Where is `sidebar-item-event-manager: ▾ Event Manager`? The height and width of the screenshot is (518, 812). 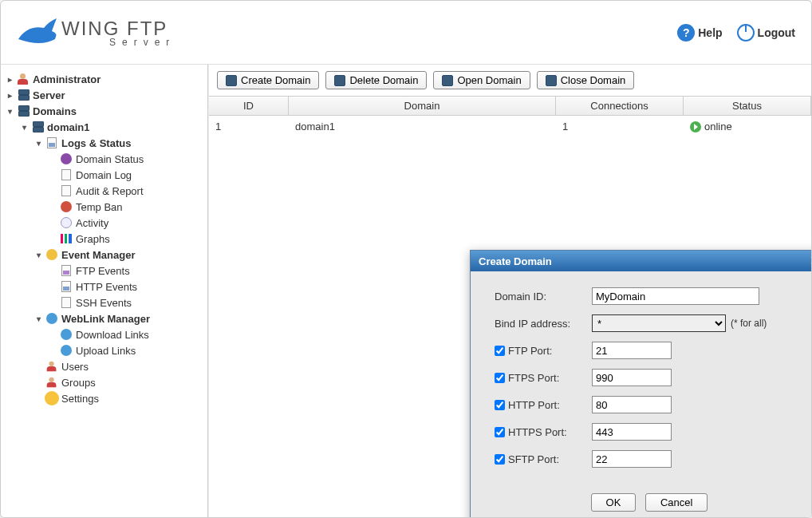 sidebar-item-event-manager: ▾ Event Manager is located at coordinates (118, 255).